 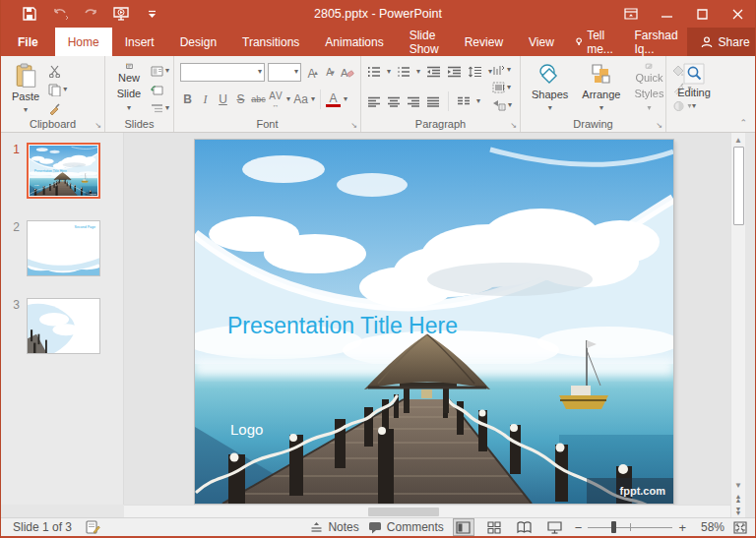 I want to click on group-clipboard: Paste ▾ ▾ Clipboard ↘, so click(x=53, y=94).